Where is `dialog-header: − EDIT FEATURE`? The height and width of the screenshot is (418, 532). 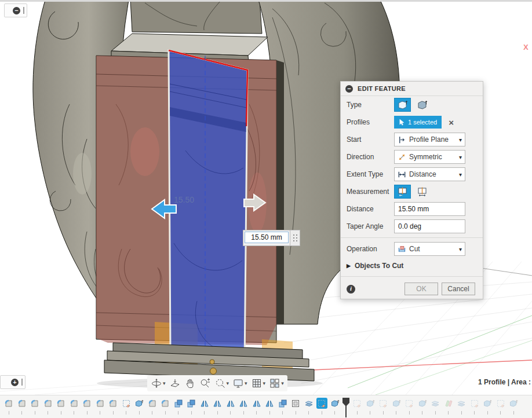
dialog-header: − EDIT FEATURE is located at coordinates (411, 89).